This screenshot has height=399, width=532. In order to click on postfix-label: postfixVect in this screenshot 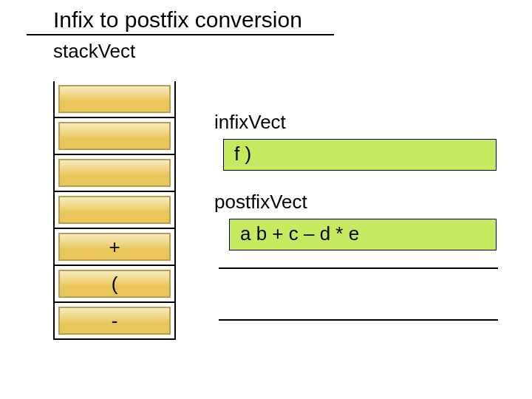, I will do `click(261, 202)`.